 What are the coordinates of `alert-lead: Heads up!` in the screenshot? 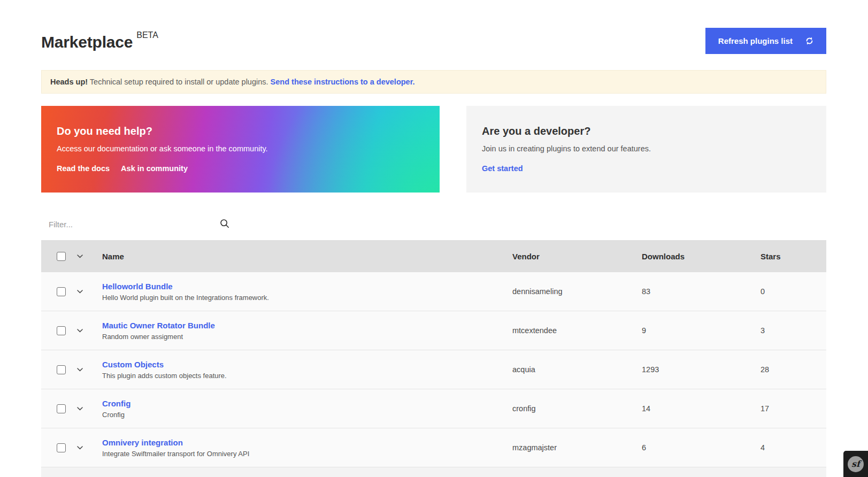 It's located at (69, 82).